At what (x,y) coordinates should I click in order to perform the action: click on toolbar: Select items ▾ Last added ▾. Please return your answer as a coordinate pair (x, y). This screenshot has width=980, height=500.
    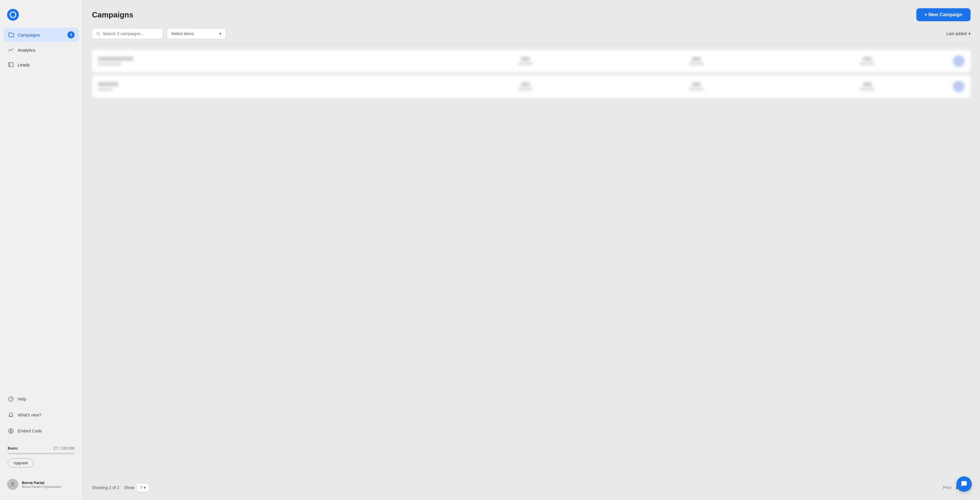
    Looking at the image, I should click on (531, 37).